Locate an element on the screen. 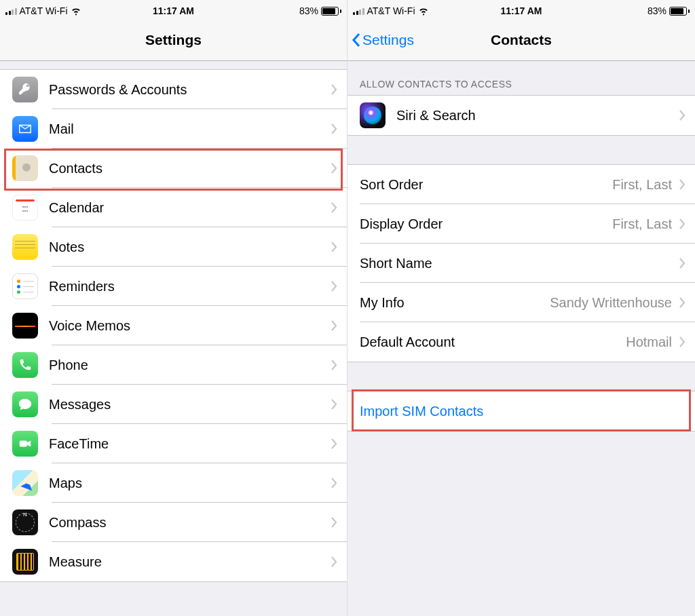 The width and height of the screenshot is (695, 616). mail-icon is located at coordinates (25, 129).